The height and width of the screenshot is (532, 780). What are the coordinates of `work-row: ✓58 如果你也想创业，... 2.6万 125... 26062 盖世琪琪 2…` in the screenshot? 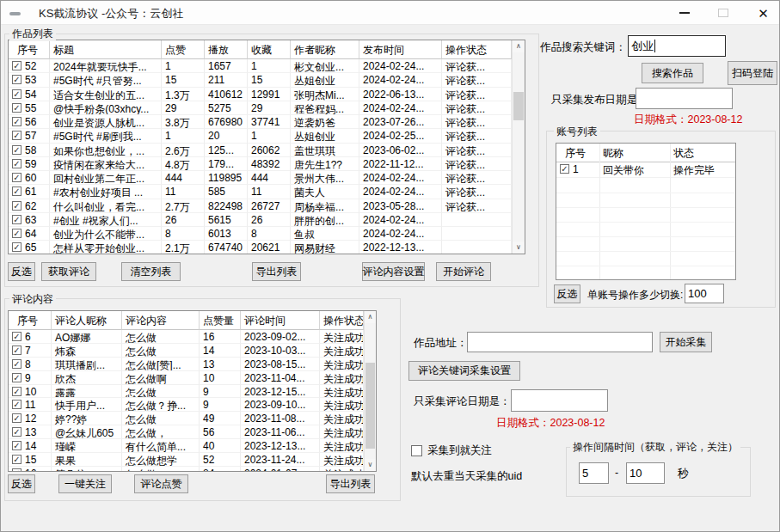 It's located at (260, 150).